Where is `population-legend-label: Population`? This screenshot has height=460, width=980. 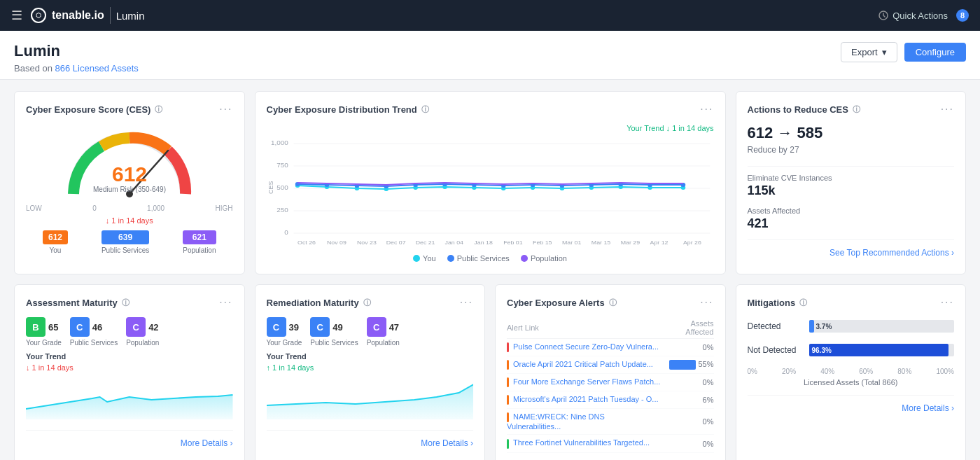 population-legend-label: Population is located at coordinates (549, 258).